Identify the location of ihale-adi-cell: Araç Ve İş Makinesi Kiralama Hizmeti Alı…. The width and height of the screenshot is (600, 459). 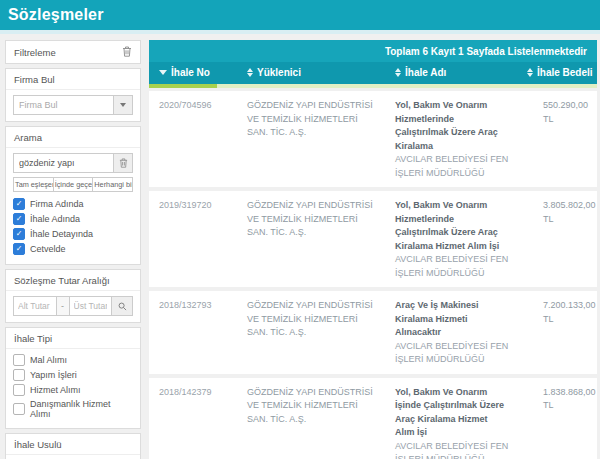
(451, 333).